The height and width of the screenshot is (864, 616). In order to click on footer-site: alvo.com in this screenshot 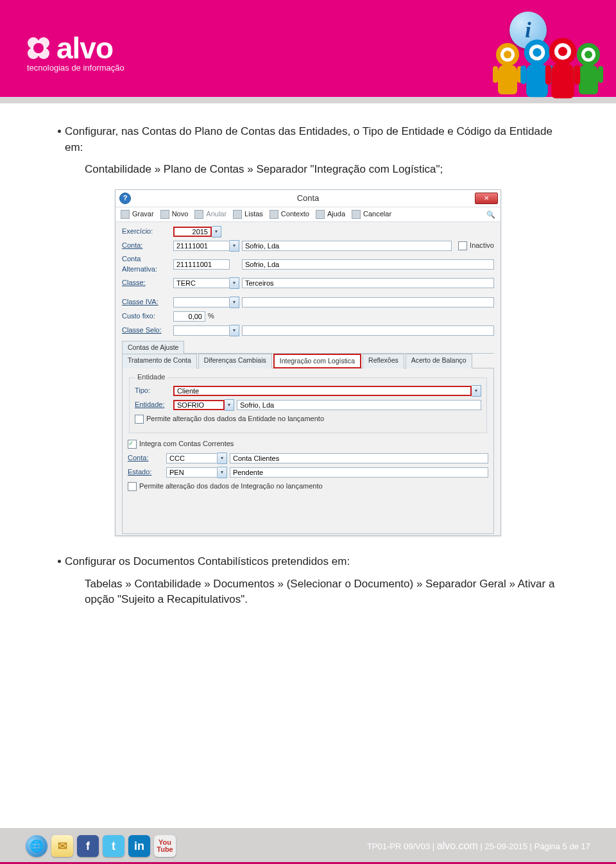, I will do `click(458, 846)`.